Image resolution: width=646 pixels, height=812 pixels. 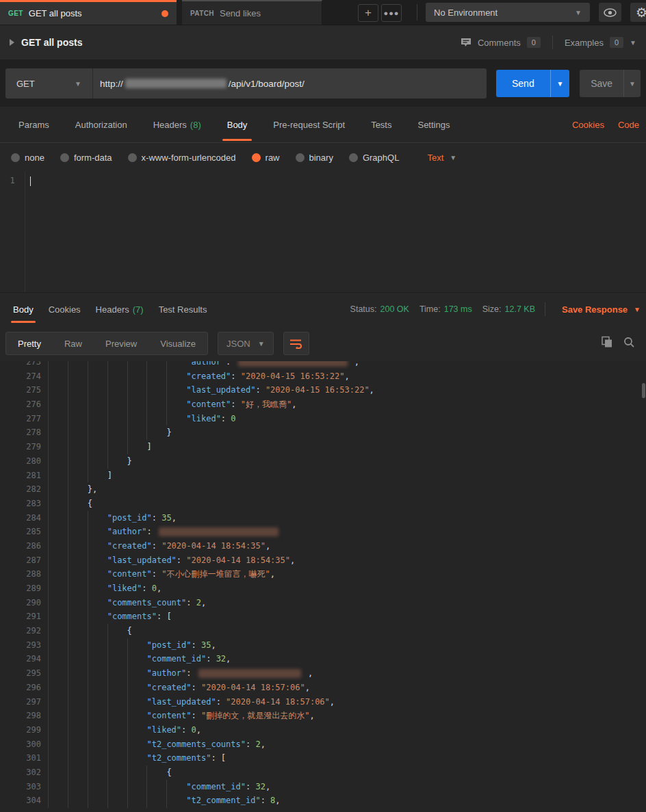 I want to click on request-tab-get-all-posts: GET GET all posts, so click(x=88, y=12).